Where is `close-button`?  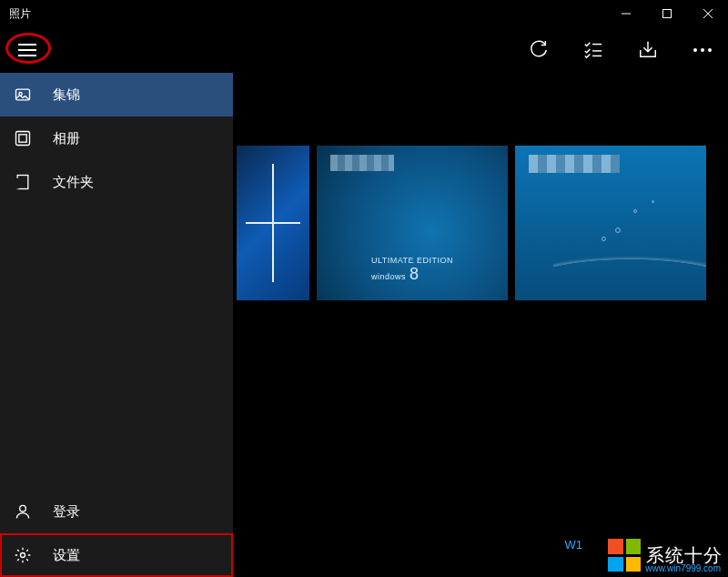
close-button is located at coordinates (708, 14).